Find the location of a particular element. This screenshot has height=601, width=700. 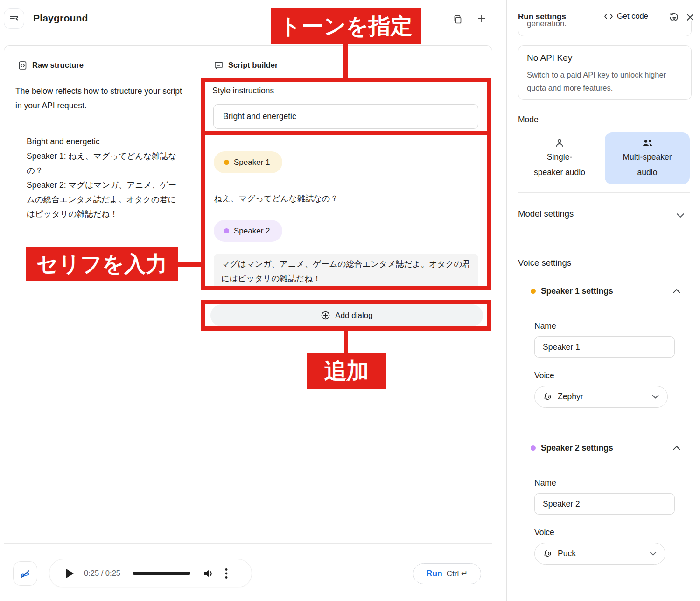

mode-option-single-speaker: Single- speaker audio is located at coordinates (560, 158).